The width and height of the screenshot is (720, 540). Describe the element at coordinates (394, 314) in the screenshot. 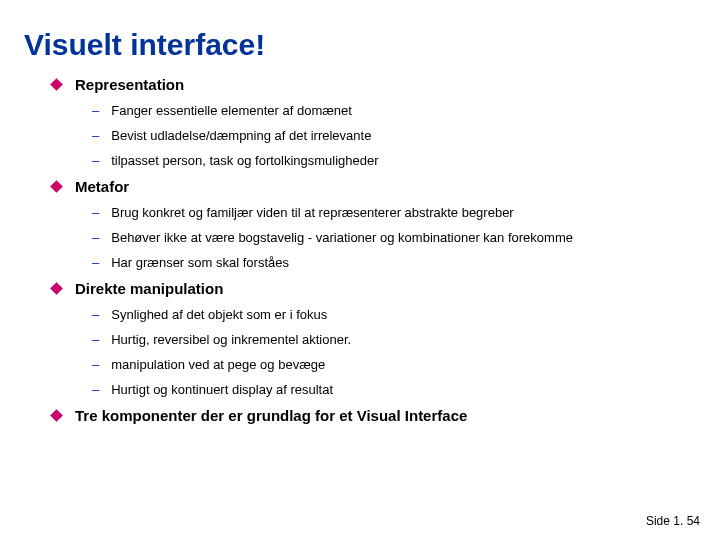

I see `sub-item: –Synlighed af det objekt som er i fokus` at that location.